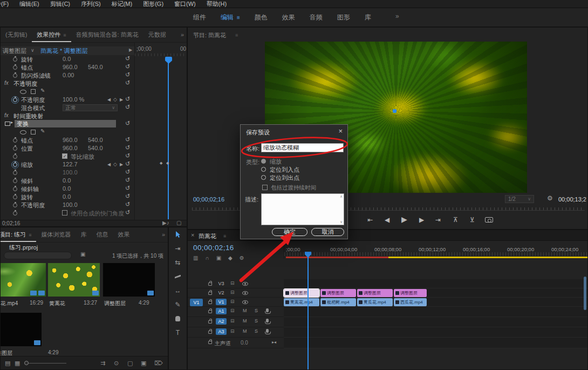 The height and width of the screenshot is (370, 588). What do you see at coordinates (236, 343) in the screenshot?
I see `master-track-header: 主声道0.0▸◂` at bounding box center [236, 343].